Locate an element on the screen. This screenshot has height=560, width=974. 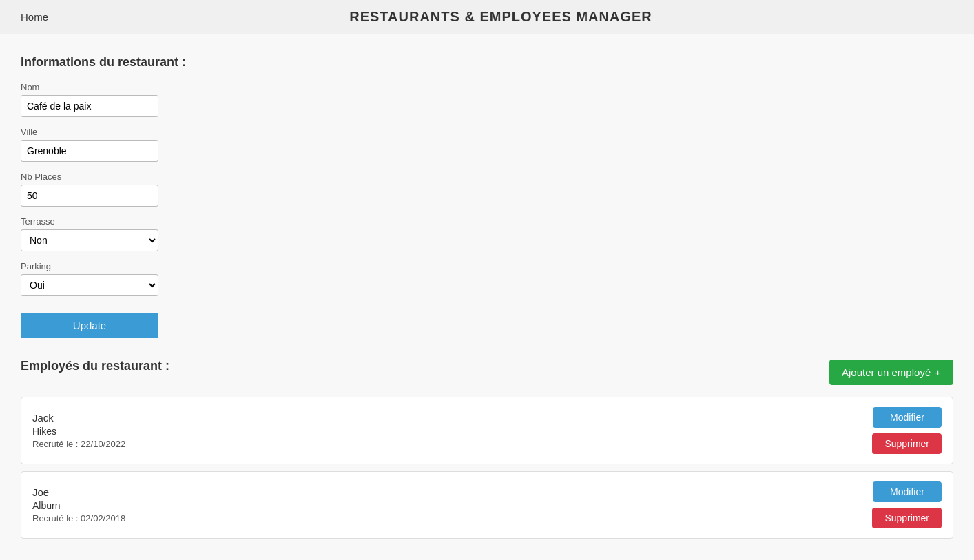
terrasse-group: Terrasse NonOui is located at coordinates (487, 234).